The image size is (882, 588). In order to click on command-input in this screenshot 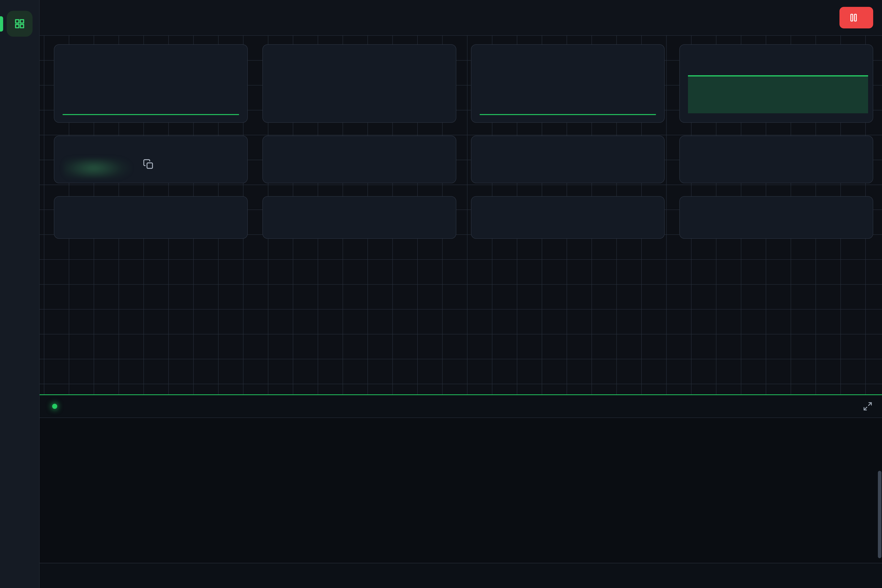, I will do `click(293, 576)`.